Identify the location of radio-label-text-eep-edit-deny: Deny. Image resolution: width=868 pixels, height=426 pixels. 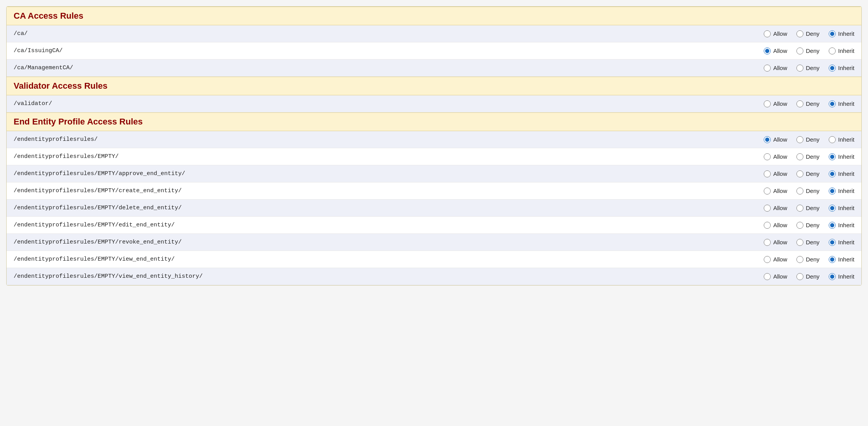
(812, 225).